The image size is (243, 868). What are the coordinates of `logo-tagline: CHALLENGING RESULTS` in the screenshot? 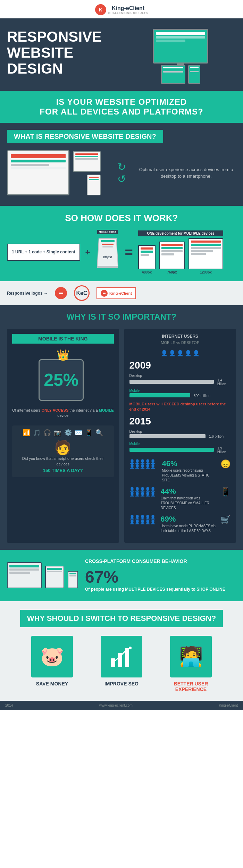 It's located at (128, 13).